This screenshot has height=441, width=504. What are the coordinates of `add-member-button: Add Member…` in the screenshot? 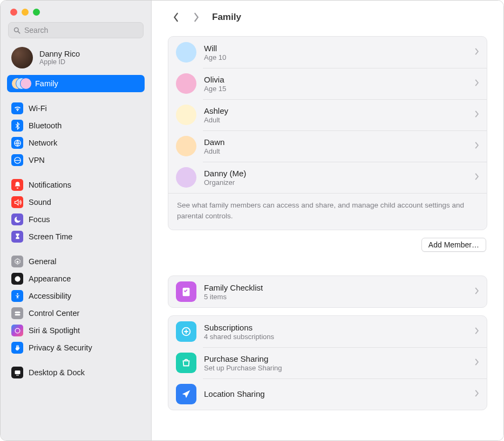 It's located at (454, 245).